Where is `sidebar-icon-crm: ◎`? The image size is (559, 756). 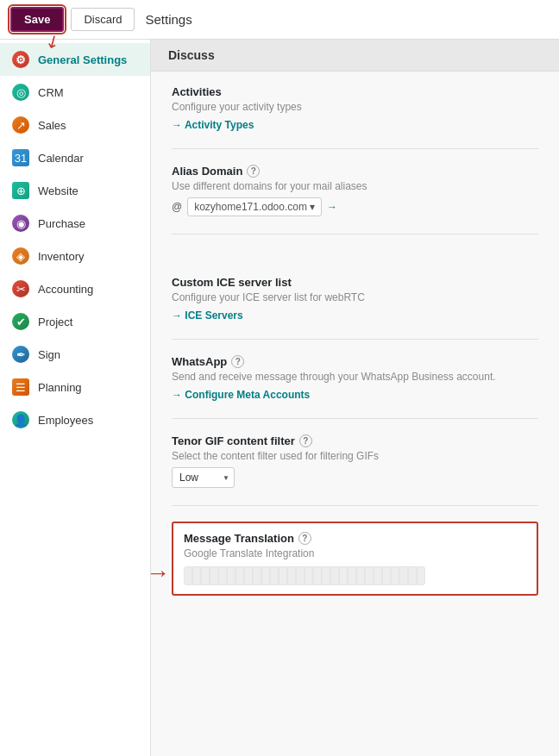
sidebar-icon-crm: ◎ is located at coordinates (21, 92).